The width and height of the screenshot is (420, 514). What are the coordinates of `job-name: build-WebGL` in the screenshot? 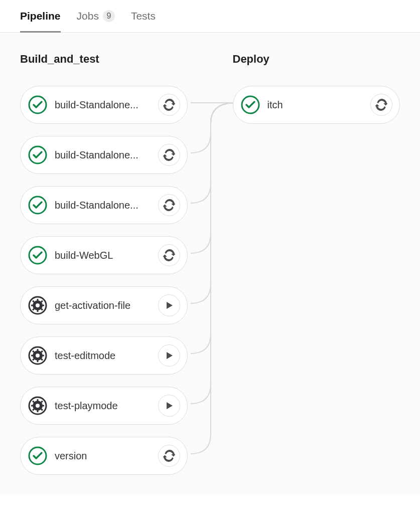 It's located at (104, 256).